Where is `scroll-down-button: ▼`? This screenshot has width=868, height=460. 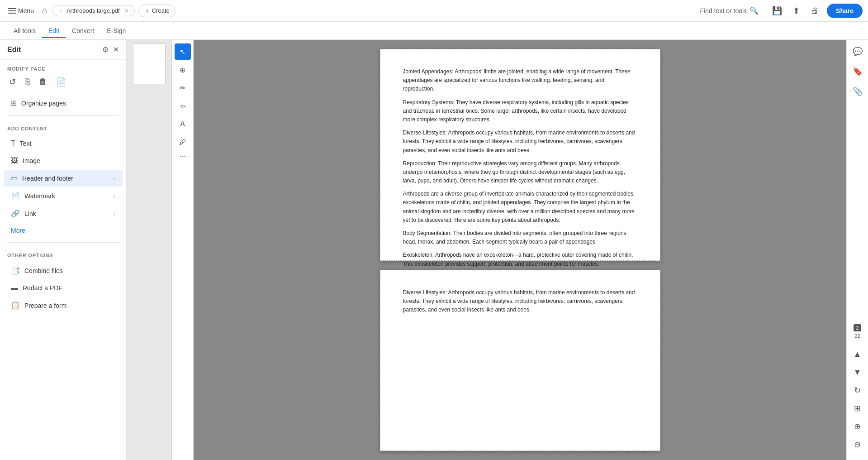 scroll-down-button: ▼ is located at coordinates (858, 372).